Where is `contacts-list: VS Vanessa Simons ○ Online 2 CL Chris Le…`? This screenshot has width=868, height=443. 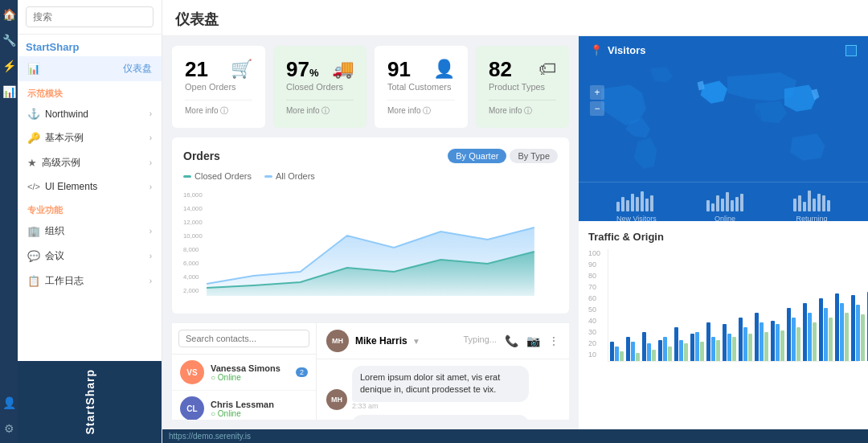 contacts-list: VS Vanessa Simons ○ Online 2 CL Chris Le… is located at coordinates (244, 371).